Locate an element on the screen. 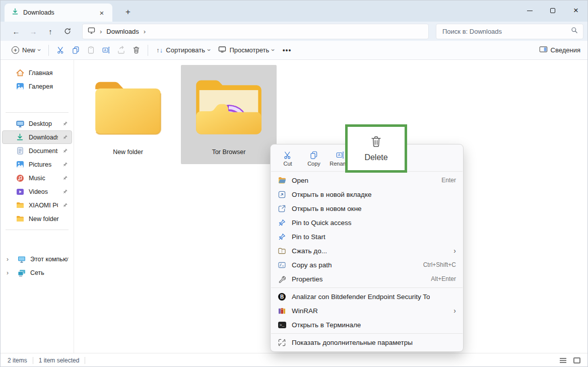 The height and width of the screenshot is (367, 588). maximize-button is located at coordinates (553, 11).